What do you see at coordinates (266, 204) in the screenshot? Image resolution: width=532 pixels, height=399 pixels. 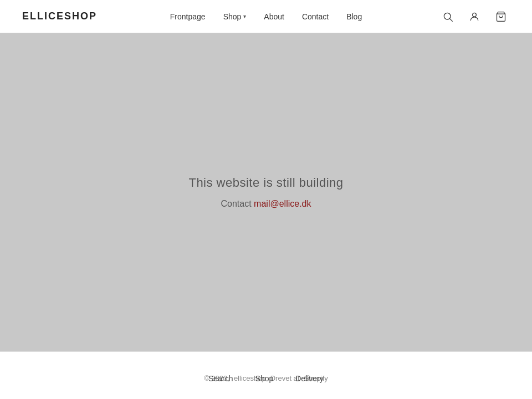 I see `contact-line: Contact mail@ellice.dk` at bounding box center [266, 204].